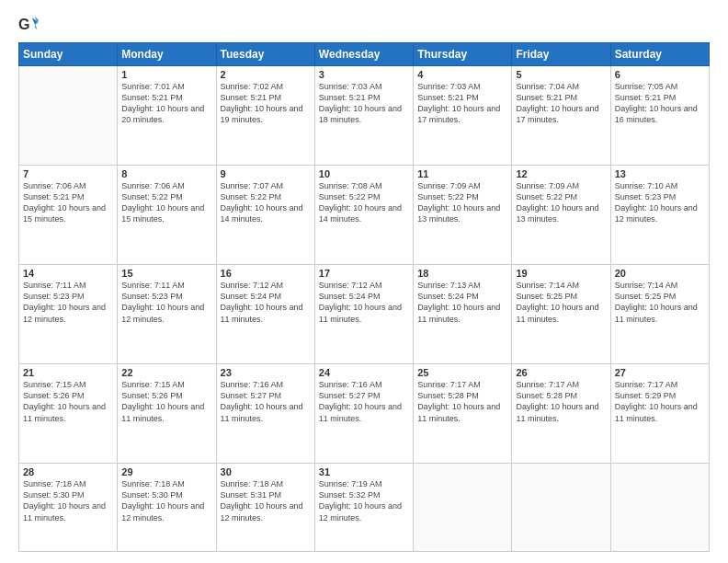 The height and width of the screenshot is (563, 728). I want to click on day-info: Sunrise: 7:04 AMSunset: 5:21 PMDaylight:…, so click(561, 103).